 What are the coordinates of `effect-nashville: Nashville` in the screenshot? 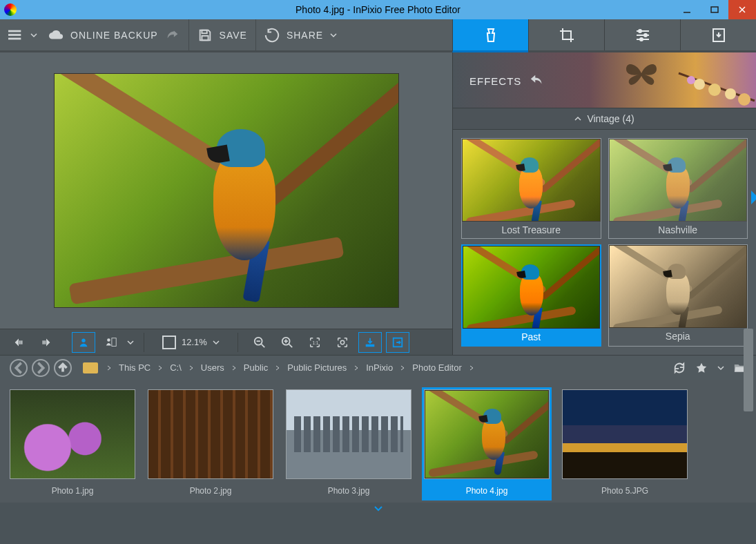 It's located at (678, 188).